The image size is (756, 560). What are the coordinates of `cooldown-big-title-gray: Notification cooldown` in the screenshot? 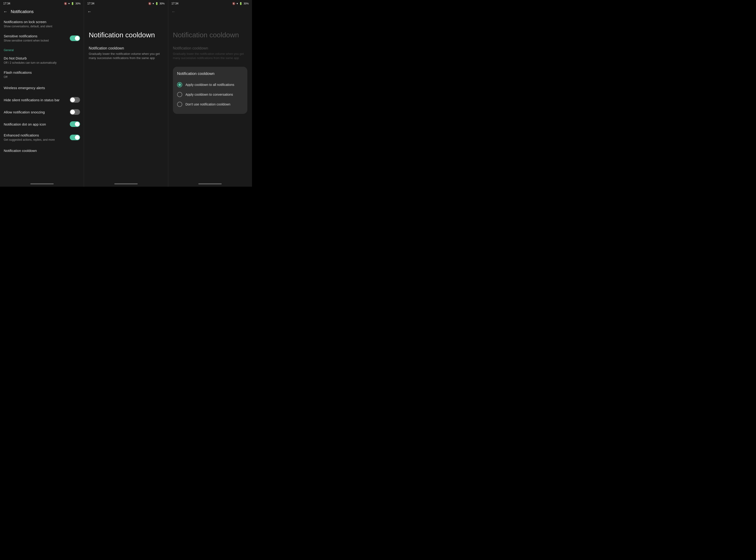 It's located at (210, 35).